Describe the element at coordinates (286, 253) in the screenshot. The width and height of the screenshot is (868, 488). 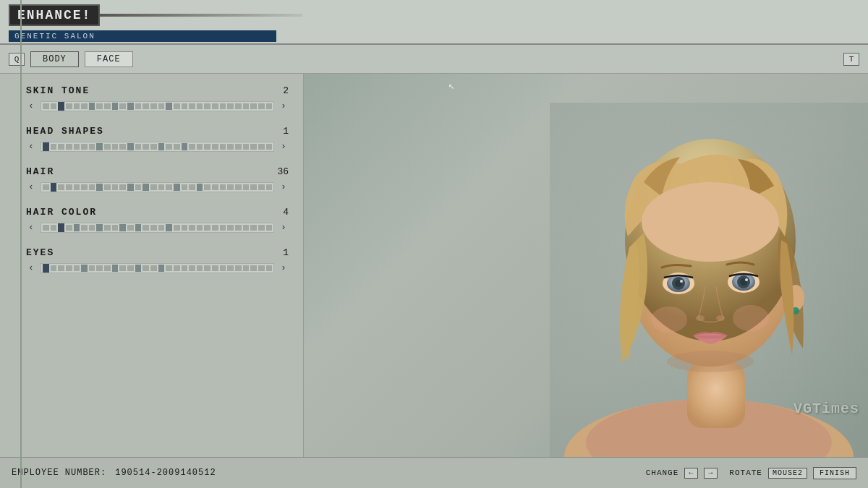
I see `option-value-eyes: 1` at that location.